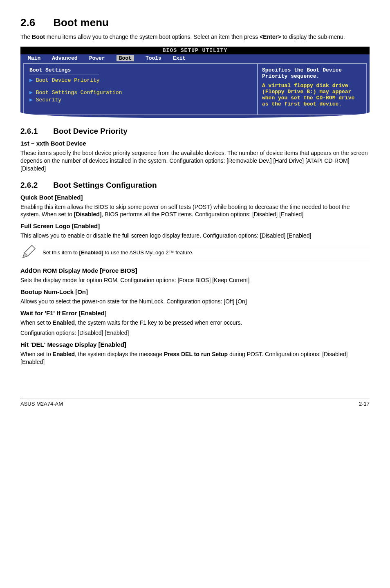 The width and height of the screenshot is (390, 588). Describe the element at coordinates (195, 344) in the screenshot. I see `hit-del-h3: Hit 'DEL' Message Display [Enabled]` at that location.